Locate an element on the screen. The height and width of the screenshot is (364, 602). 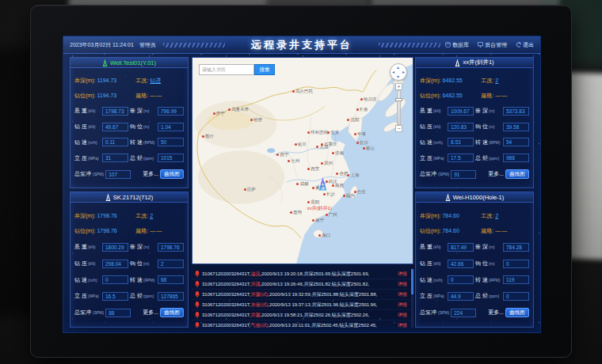
map-city-label: 石家庄 is located at coordinates (330, 144).